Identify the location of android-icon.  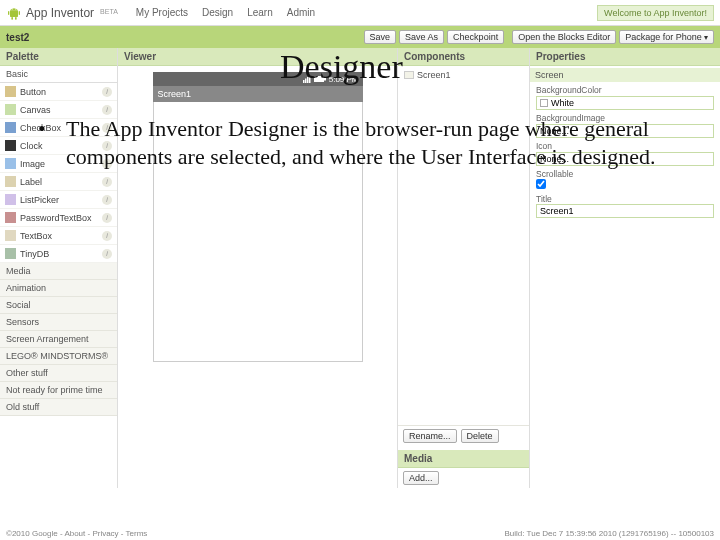
(14, 13).